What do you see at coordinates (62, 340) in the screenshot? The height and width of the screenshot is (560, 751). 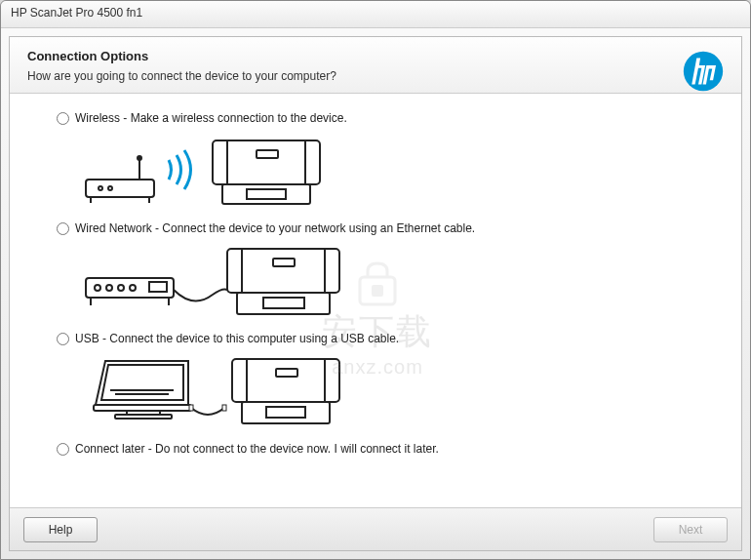 I see `radio-usb` at bounding box center [62, 340].